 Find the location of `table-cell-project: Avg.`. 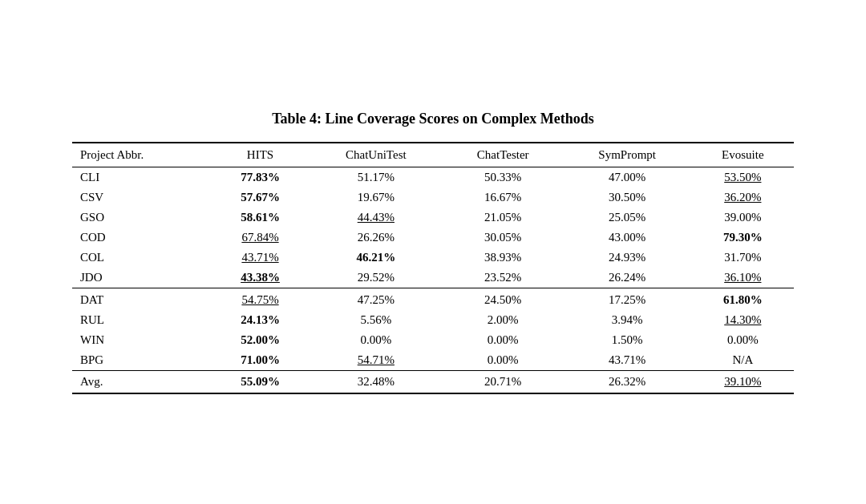

table-cell-project: Avg. is located at coordinates (142, 381).